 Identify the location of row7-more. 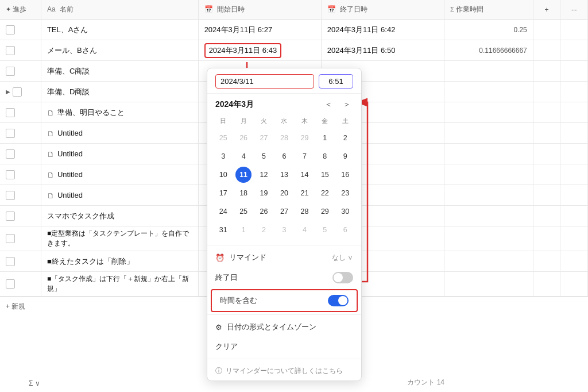
(574, 154).